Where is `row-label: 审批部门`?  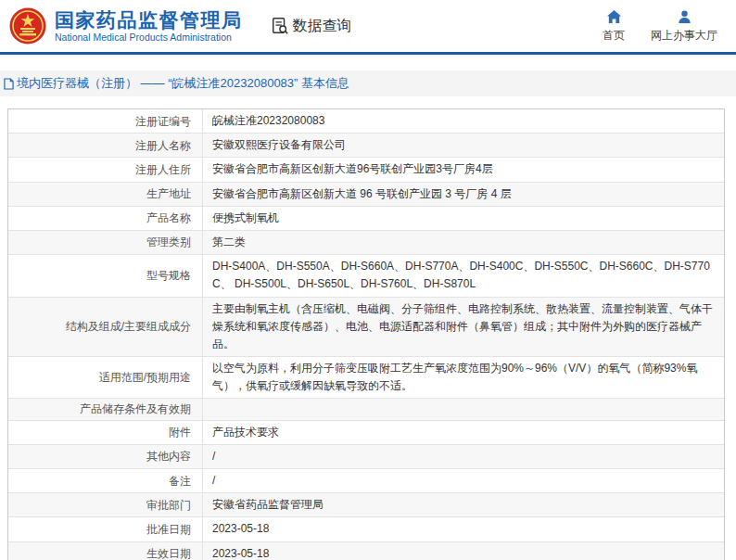
row-label: 审批部门 is located at coordinates (106, 504).